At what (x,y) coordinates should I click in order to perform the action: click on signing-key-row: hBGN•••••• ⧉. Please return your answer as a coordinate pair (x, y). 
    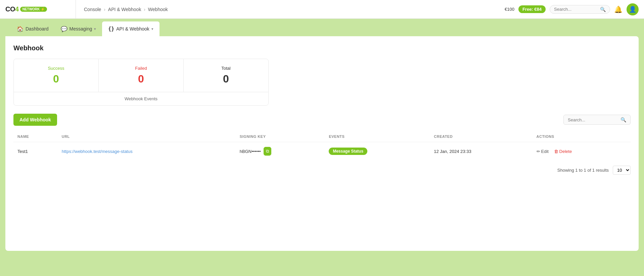
    Looking at the image, I should click on (280, 151).